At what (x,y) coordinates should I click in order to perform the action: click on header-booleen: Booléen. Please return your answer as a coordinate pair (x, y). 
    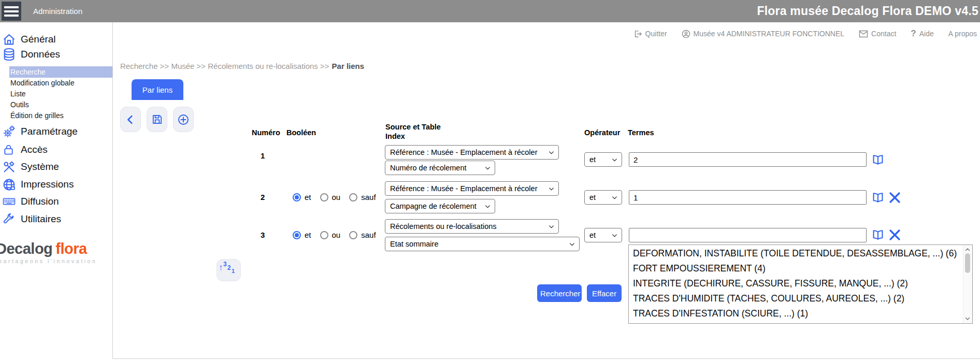
    Looking at the image, I should click on (301, 133).